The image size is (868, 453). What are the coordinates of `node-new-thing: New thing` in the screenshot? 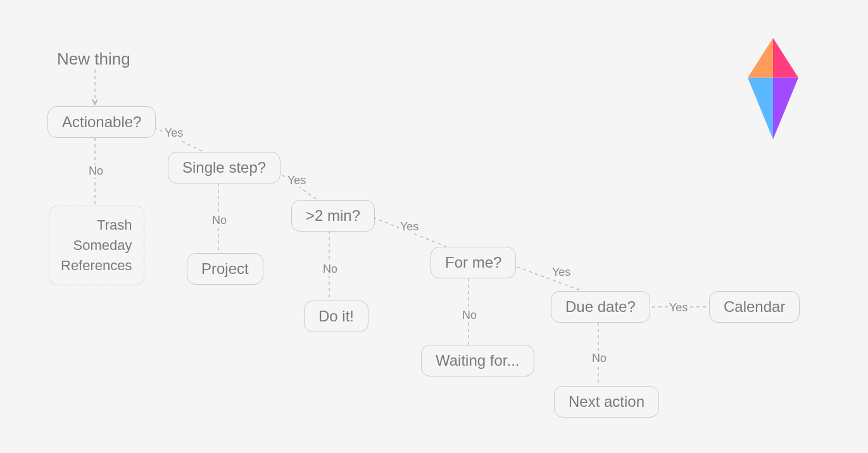 It's located at (94, 59).